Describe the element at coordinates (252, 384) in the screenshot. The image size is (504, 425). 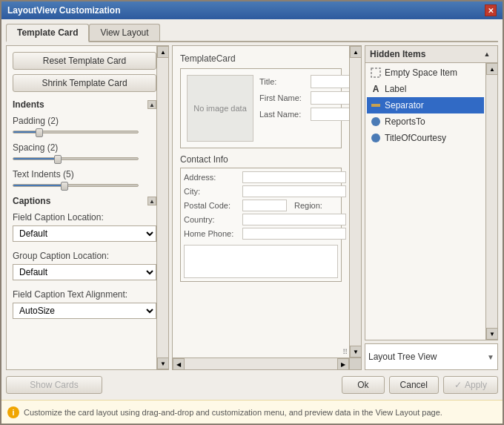
I see `bottom-bar: Show Cards Ok Cancel ✓ Apply` at that location.